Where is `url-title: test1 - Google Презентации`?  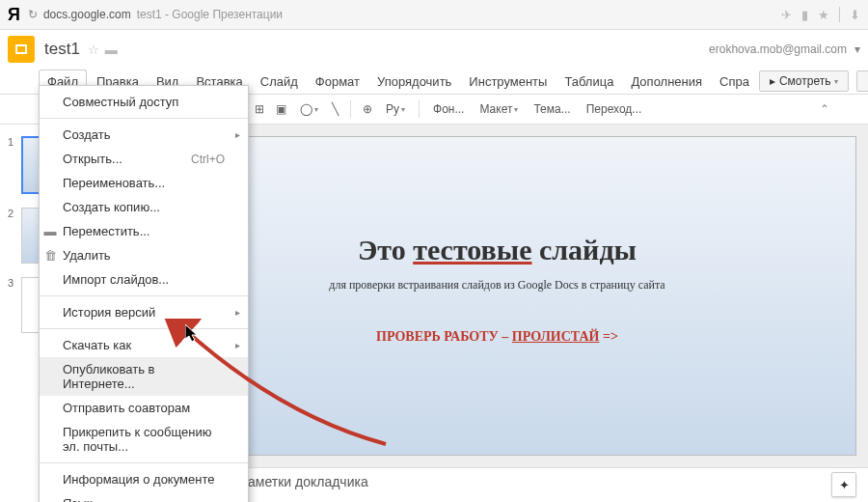
url-title: test1 - Google Презентации is located at coordinates (210, 14).